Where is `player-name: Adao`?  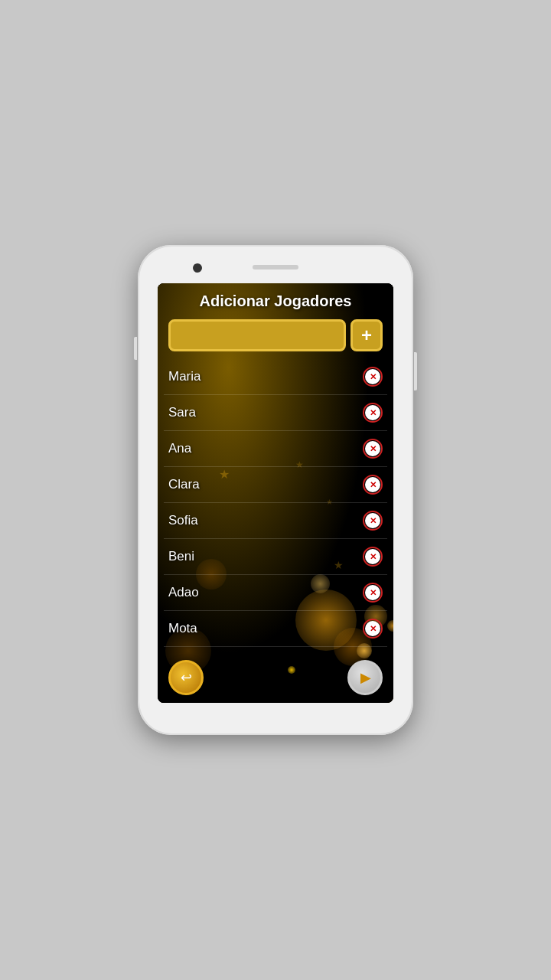
player-name: Adao is located at coordinates (184, 593).